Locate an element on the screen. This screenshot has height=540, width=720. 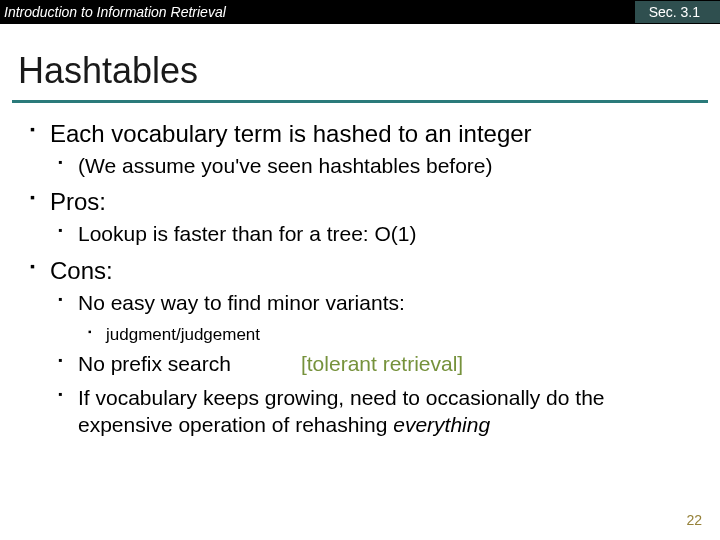
slide-title: Hashtables is located at coordinates (360, 62).